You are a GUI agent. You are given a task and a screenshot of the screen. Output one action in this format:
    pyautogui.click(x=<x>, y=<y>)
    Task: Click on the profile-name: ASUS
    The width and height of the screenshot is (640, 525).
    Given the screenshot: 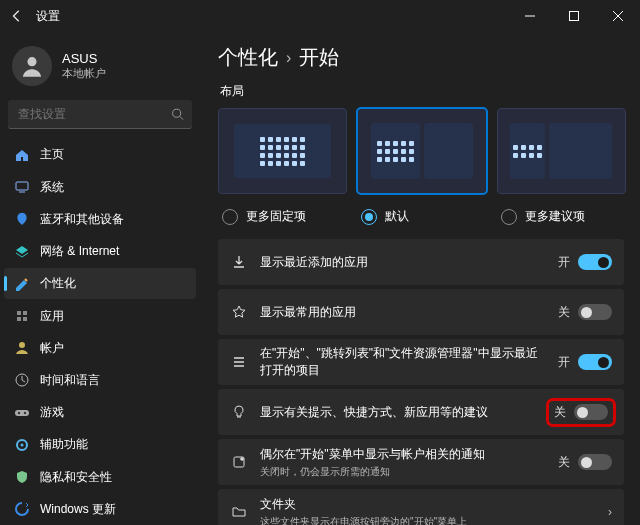 What is the action you would take?
    pyautogui.click(x=84, y=58)
    